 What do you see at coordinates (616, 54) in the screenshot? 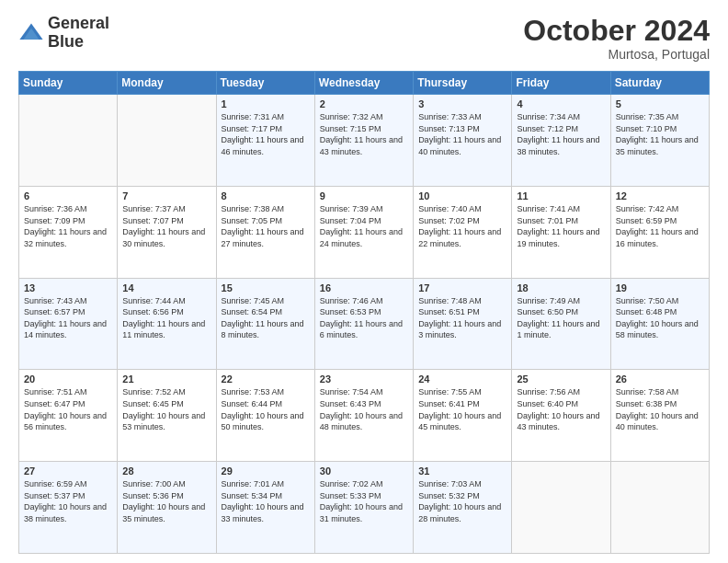
I see `location: Murtosa, Portugal` at bounding box center [616, 54].